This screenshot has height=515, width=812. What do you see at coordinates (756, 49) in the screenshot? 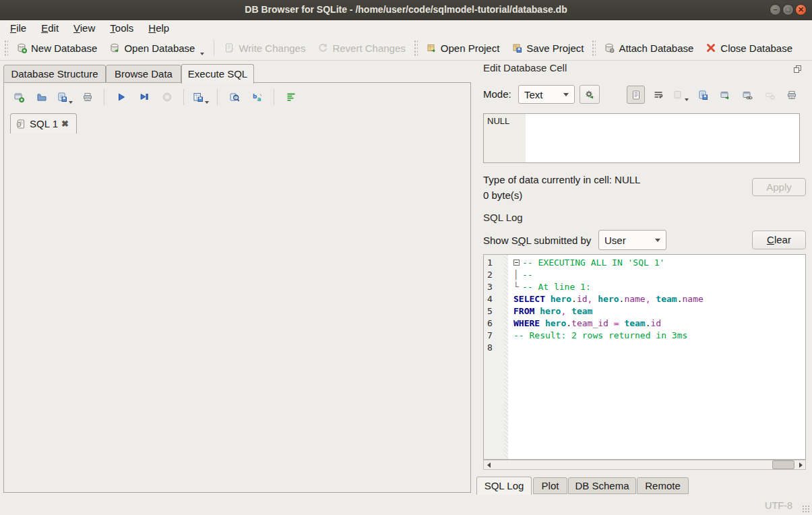
I see `close-database-label: Close Database` at bounding box center [756, 49].